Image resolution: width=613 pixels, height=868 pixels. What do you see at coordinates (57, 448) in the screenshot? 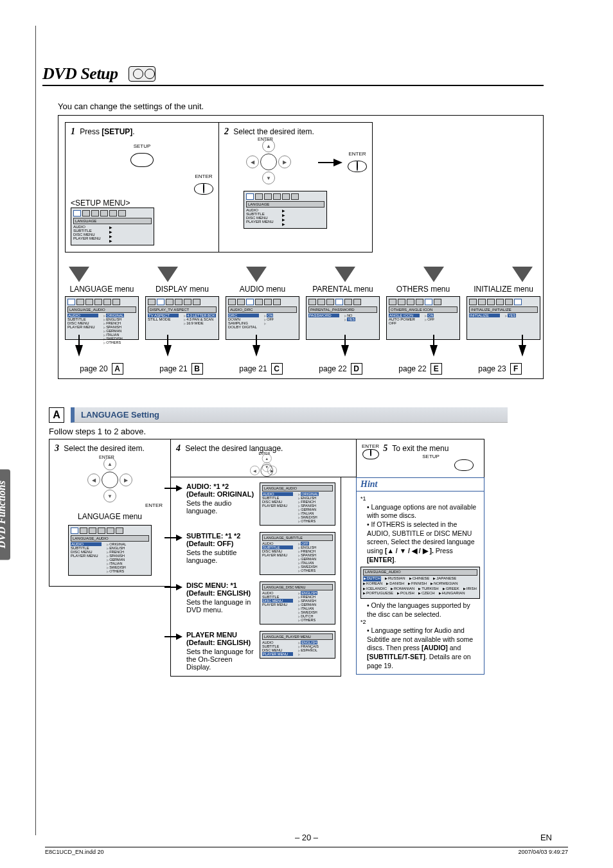
I see `step3-num: 3` at bounding box center [57, 448].